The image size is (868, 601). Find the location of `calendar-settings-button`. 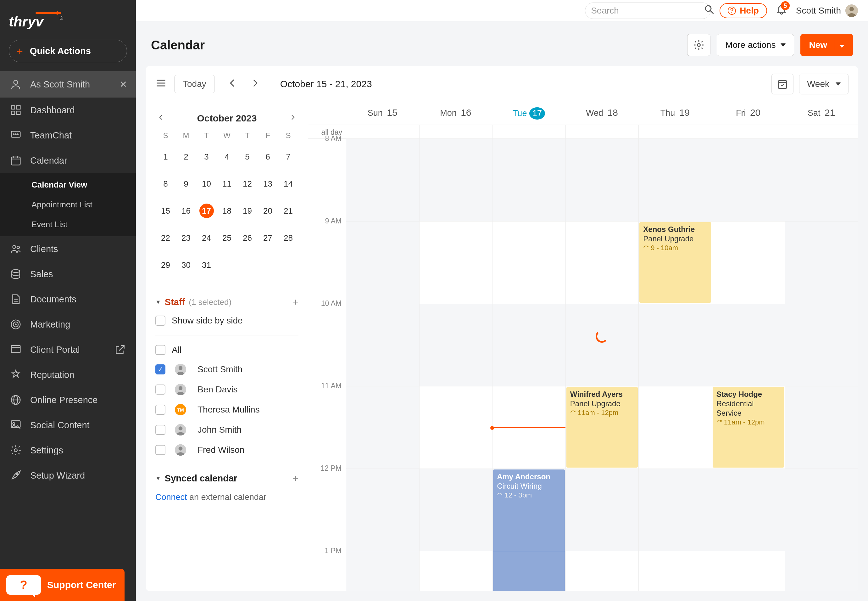

calendar-settings-button is located at coordinates (699, 45).